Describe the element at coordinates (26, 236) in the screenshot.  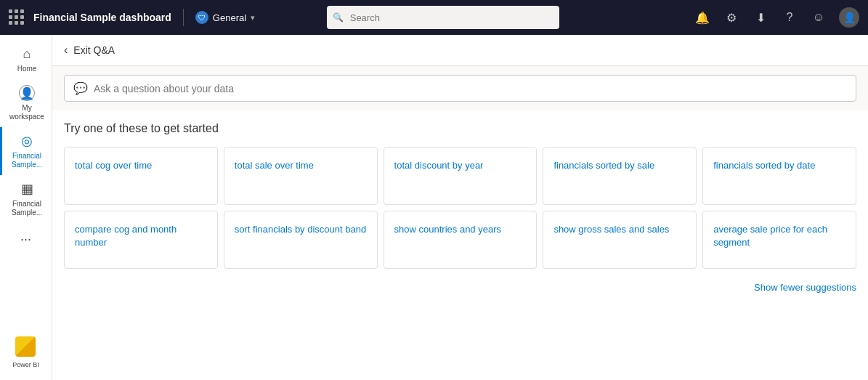
I see `ellipsis-icon: ...` at that location.